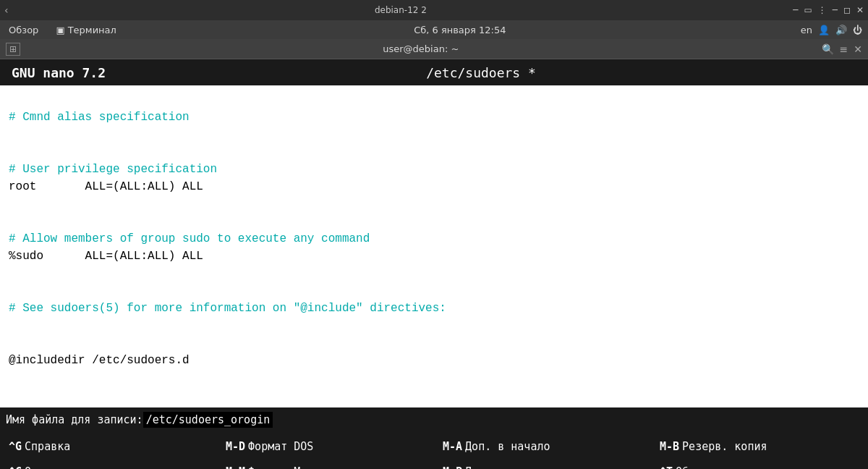 The width and height of the screenshot is (868, 469). Describe the element at coordinates (434, 256) in the screenshot. I see `editor-line-sudo: %sudo ALL=(ALL:ALL) ALL` at that location.